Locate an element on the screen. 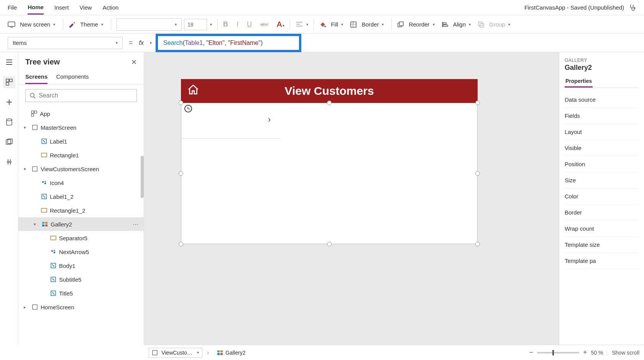  properties-tab: Properties is located at coordinates (579, 81).